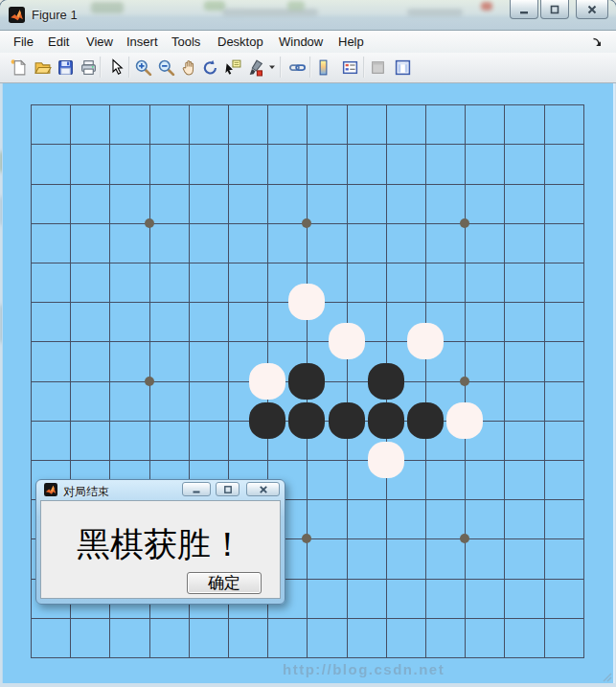 The width and height of the screenshot is (616, 687). I want to click on matlab-logo-icon, so click(51, 490).